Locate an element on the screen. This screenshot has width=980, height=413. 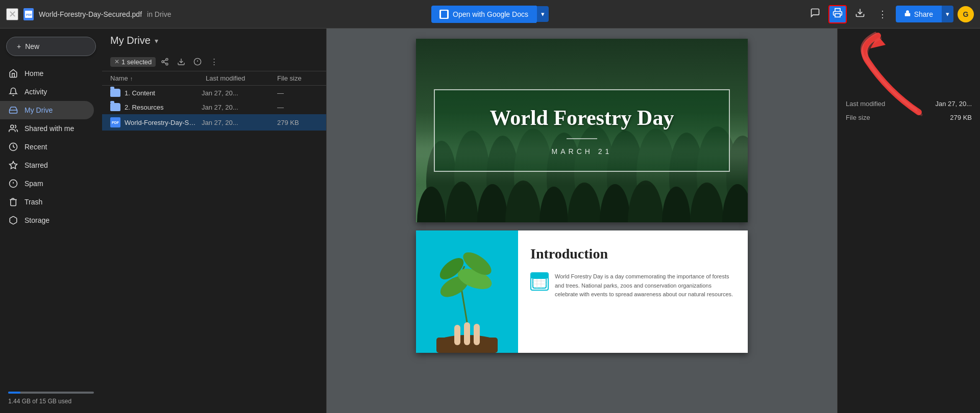
file-type-icon: PDF is located at coordinates (29, 14).